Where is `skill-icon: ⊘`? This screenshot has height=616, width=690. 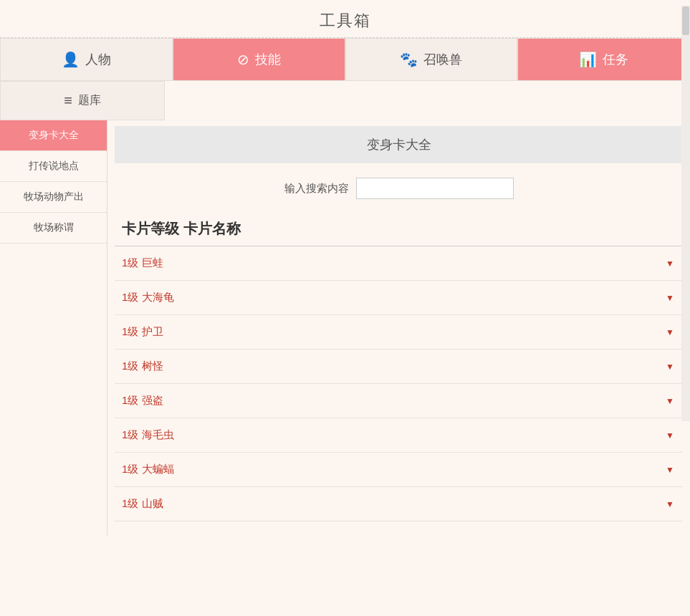
skill-icon: ⊘ is located at coordinates (244, 59).